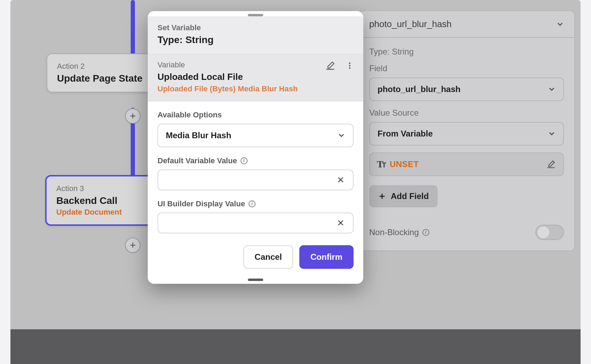  Describe the element at coordinates (256, 135) in the screenshot. I see `available-options-select: Media Blur Hash` at that location.